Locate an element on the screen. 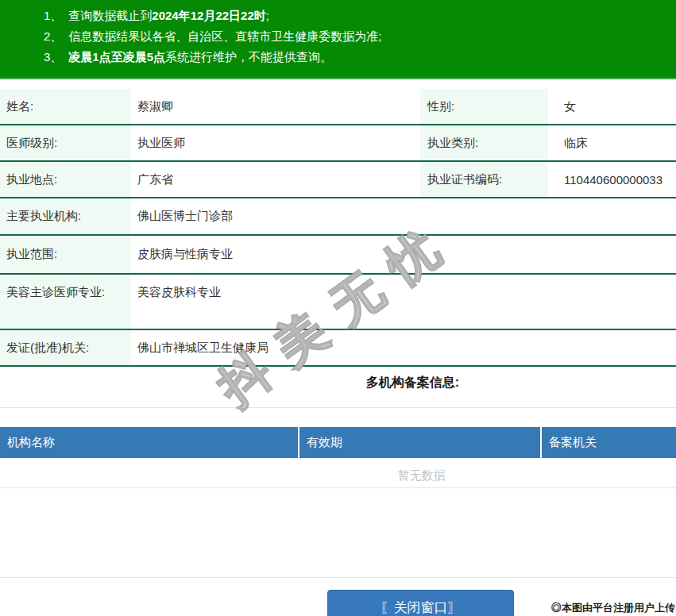  table-row: 医师级别: 执业医师 执业类别: 临床 is located at coordinates (338, 144).